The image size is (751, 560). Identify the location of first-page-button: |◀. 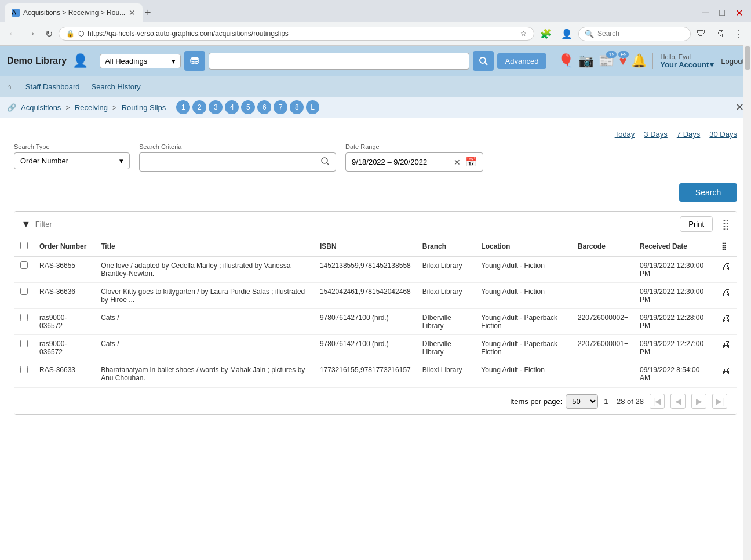
(657, 401).